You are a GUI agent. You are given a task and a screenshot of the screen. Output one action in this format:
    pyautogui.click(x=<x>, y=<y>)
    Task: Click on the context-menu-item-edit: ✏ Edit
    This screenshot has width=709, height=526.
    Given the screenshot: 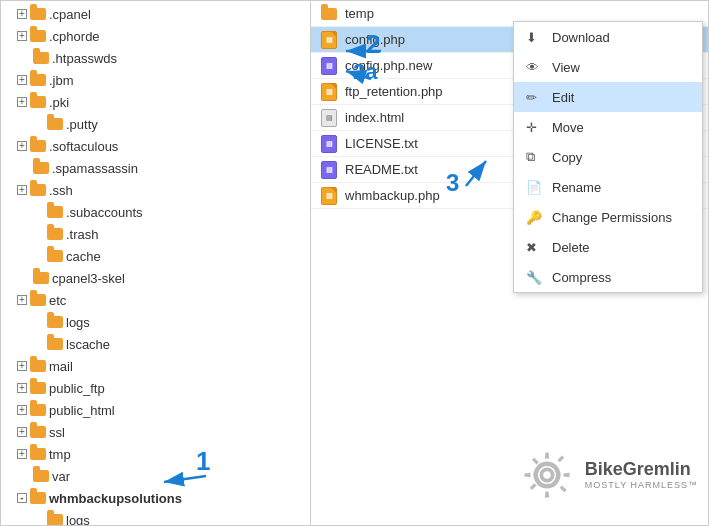 What is the action you would take?
    pyautogui.click(x=608, y=97)
    